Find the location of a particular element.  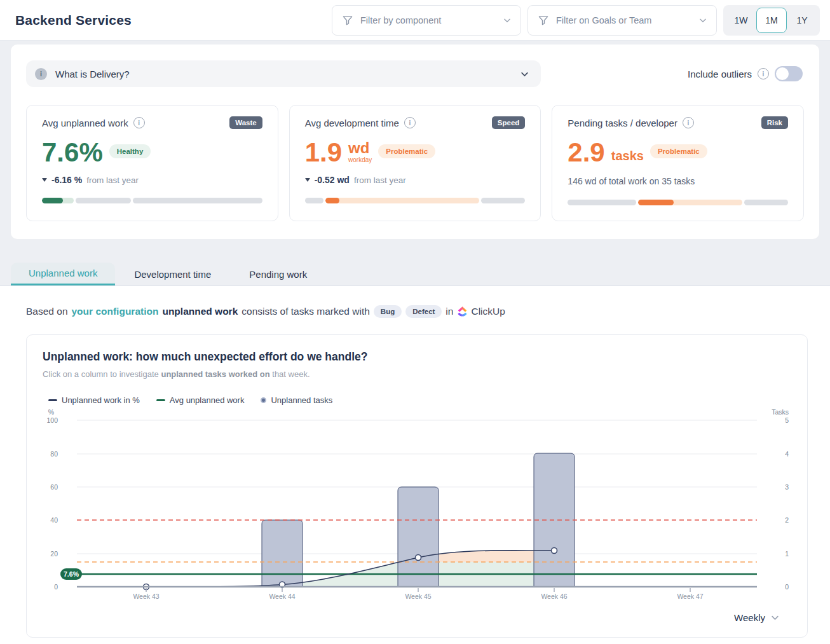

svg-text: Week 46 is located at coordinates (554, 596).